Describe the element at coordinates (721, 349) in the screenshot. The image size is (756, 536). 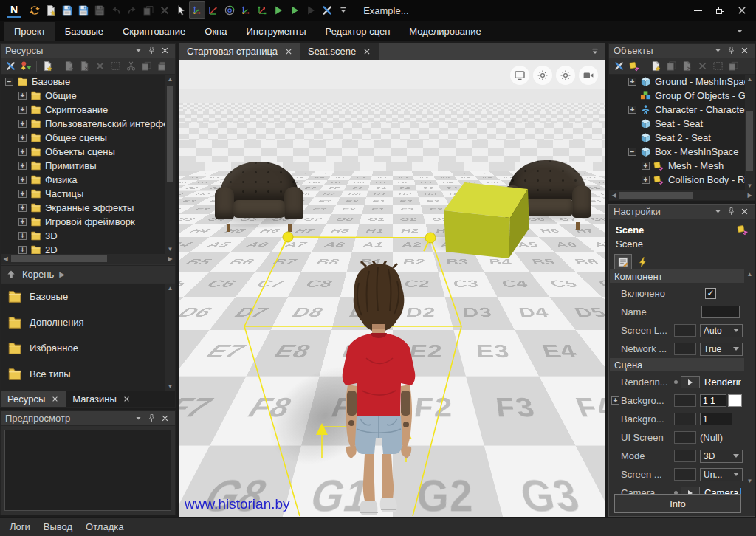
I see `dropdown: True` at that location.